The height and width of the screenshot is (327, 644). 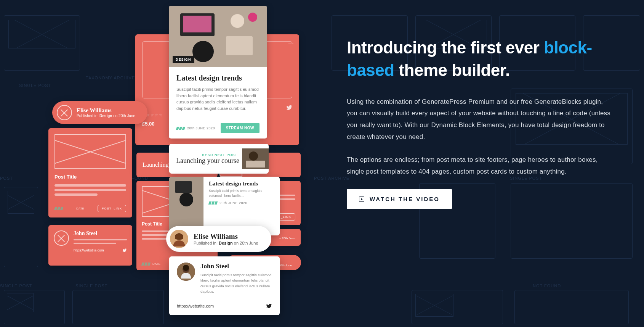 What do you see at coordinates (218, 72) in the screenshot?
I see `feature-card: DESIGN Latest design trends Suscipit tac…` at bounding box center [218, 72].